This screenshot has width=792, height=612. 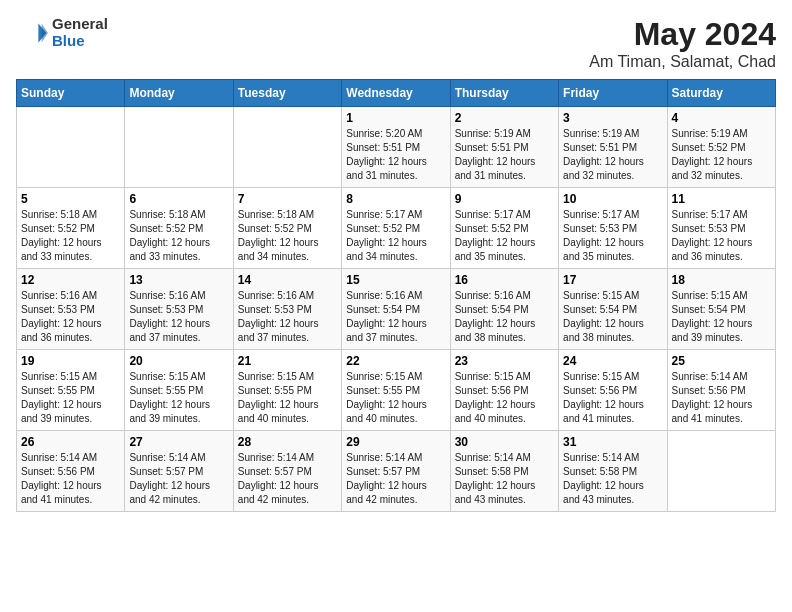 What do you see at coordinates (288, 280) in the screenshot?
I see `day-number: 14` at bounding box center [288, 280].